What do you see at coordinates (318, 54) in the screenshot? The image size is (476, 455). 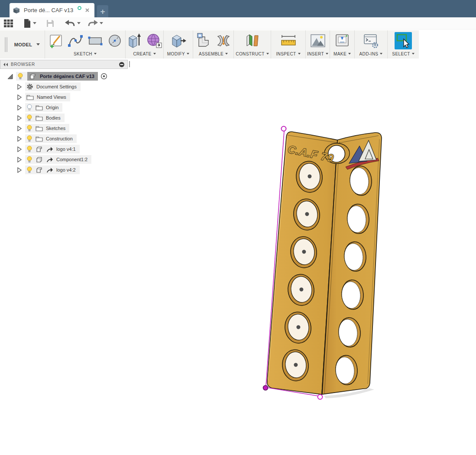 I see `insert-group-label: INSERT` at bounding box center [318, 54].